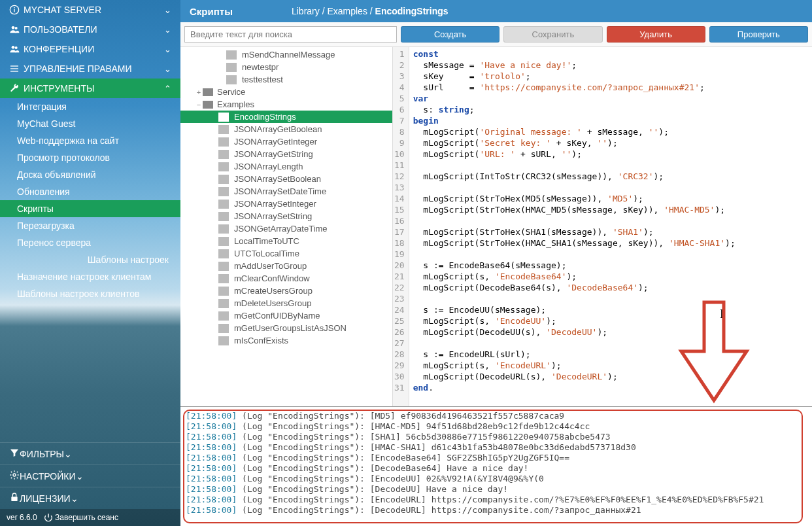  Describe the element at coordinates (286, 67) in the screenshot. I see `tree-file: newtestpr` at that location.